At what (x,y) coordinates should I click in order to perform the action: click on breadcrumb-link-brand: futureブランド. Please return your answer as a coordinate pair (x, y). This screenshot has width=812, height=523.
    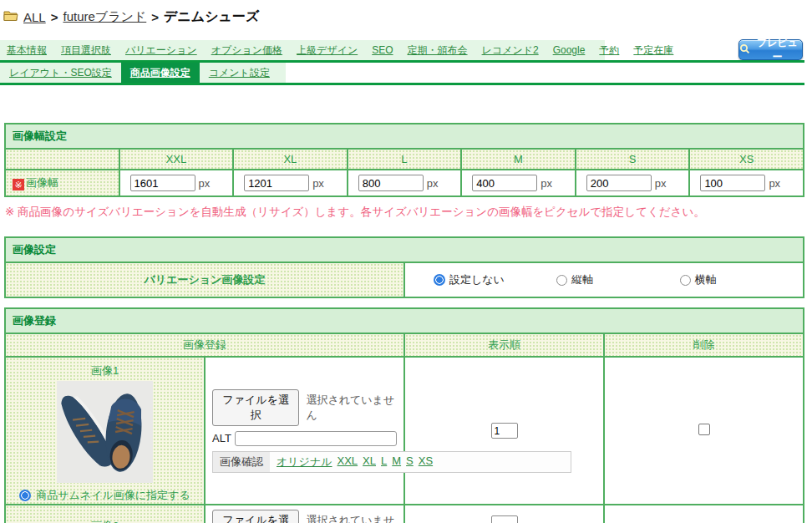
    Looking at the image, I should click on (104, 17).